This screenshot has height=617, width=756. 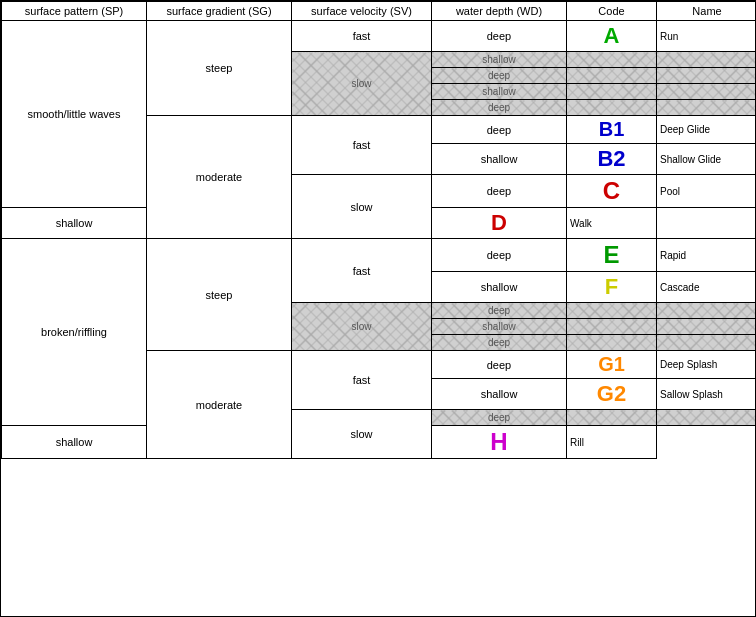 I want to click on sp-smooth: smooth/little waves, so click(x=74, y=114).